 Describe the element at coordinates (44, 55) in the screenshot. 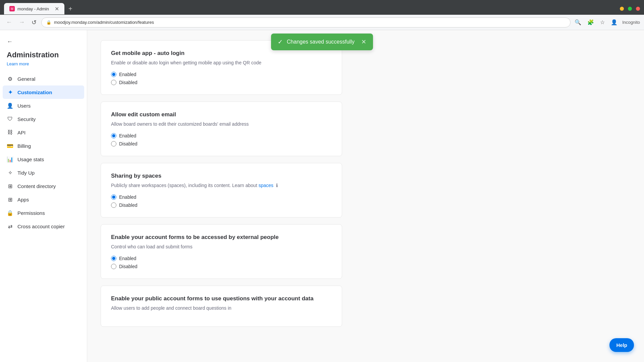

I see `admin-title: Administration` at that location.